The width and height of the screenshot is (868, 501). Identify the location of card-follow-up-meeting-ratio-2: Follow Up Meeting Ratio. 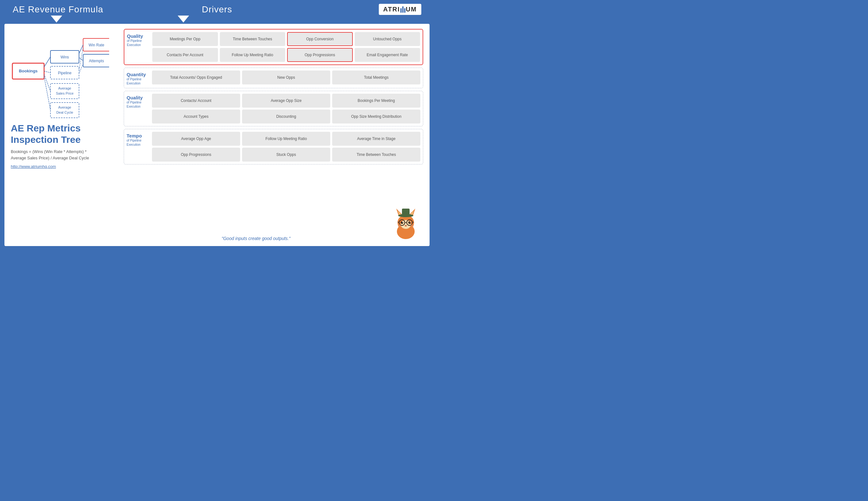
(286, 139).